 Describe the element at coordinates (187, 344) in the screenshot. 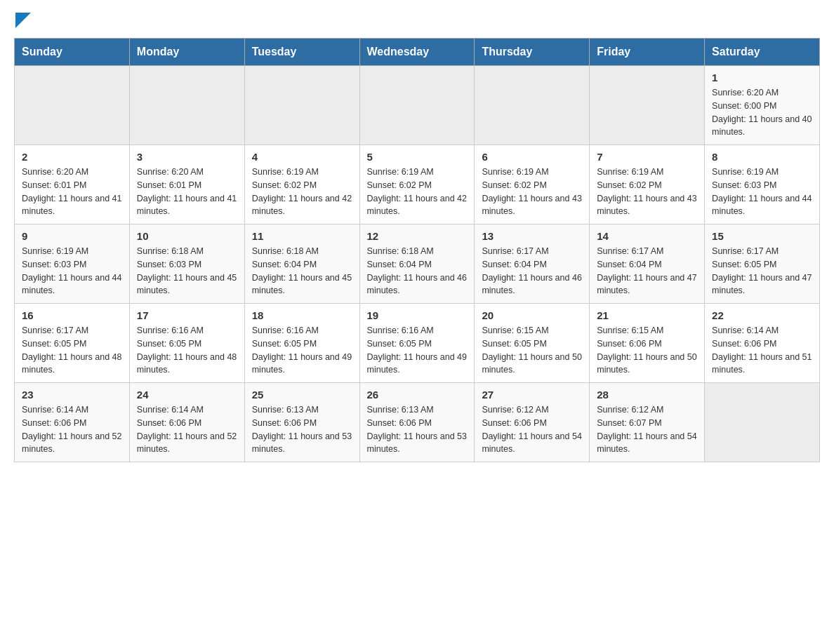

I see `calendar-cell: 17Sunrise: 6:16 AMSunset: 6:05 PMDayligh…` at that location.